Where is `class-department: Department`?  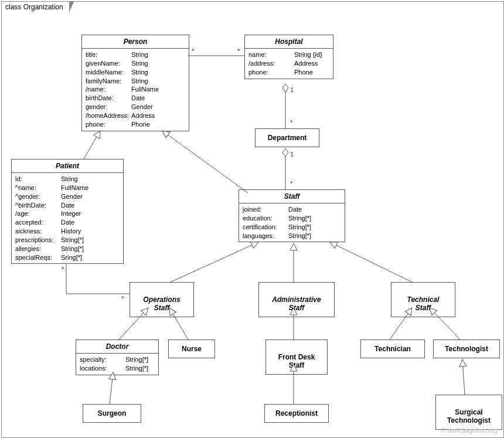
class-department: Department is located at coordinates (287, 138).